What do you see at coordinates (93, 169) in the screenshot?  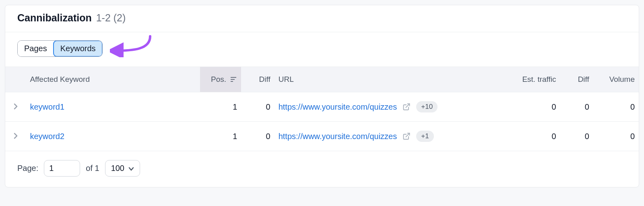 I see `pagination-of-text: of 1` at bounding box center [93, 169].